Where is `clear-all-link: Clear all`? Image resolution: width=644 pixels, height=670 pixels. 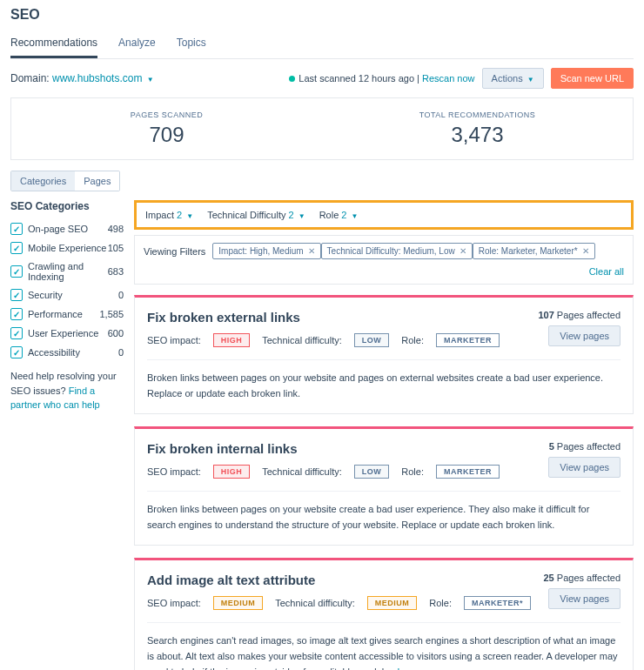
clear-all-link: Clear all is located at coordinates (607, 271).